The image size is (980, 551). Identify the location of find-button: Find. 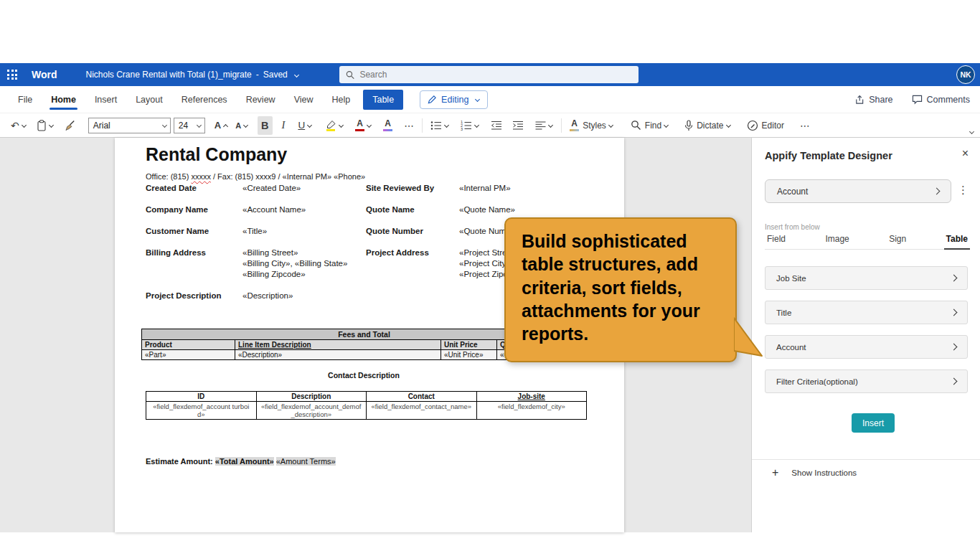
(650, 126).